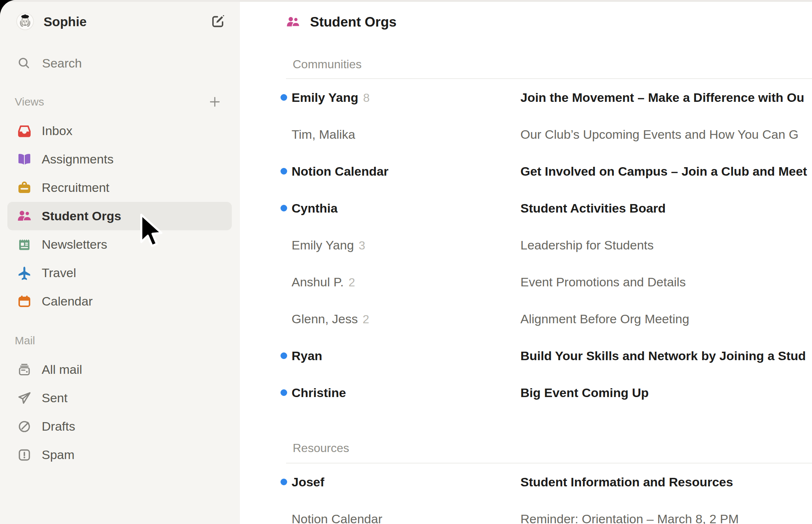 The height and width of the screenshot is (524, 812). Describe the element at coordinates (666, 208) in the screenshot. I see `email-subject: Student Activities Board` at that location.